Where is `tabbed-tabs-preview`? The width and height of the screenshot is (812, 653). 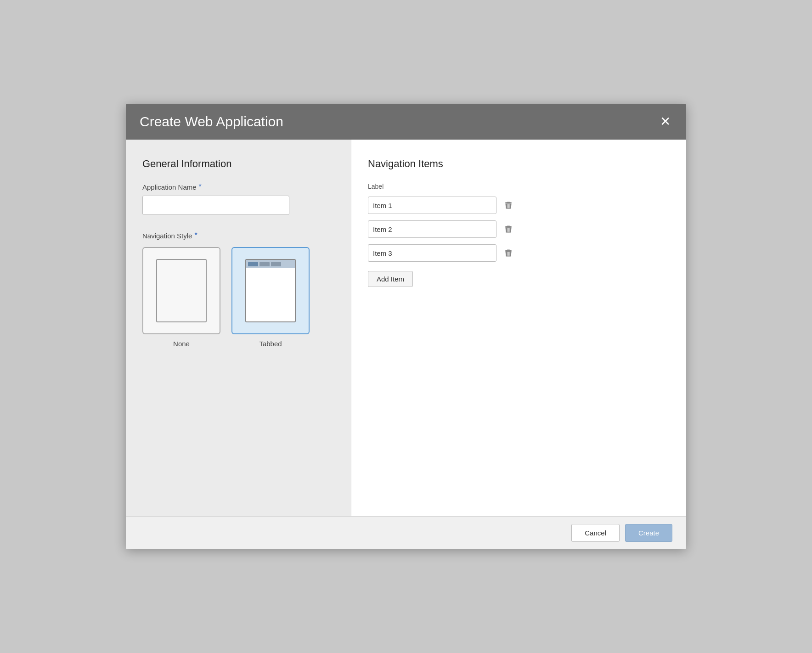
tabbed-tabs-preview is located at coordinates (271, 264).